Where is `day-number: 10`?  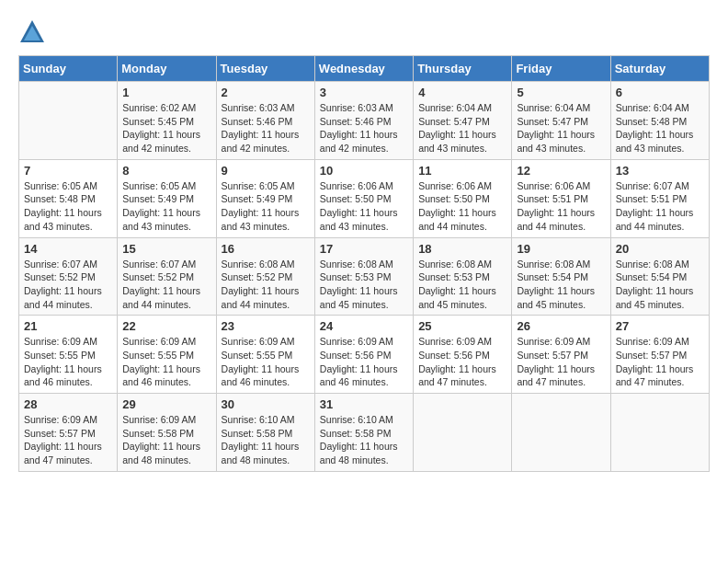
day-number: 10 is located at coordinates (364, 171).